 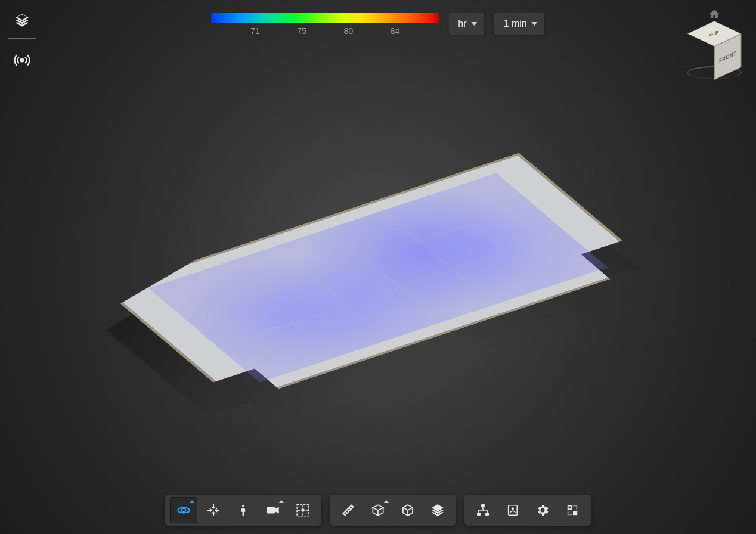 I want to click on navigation-tool-group, so click(x=243, y=510).